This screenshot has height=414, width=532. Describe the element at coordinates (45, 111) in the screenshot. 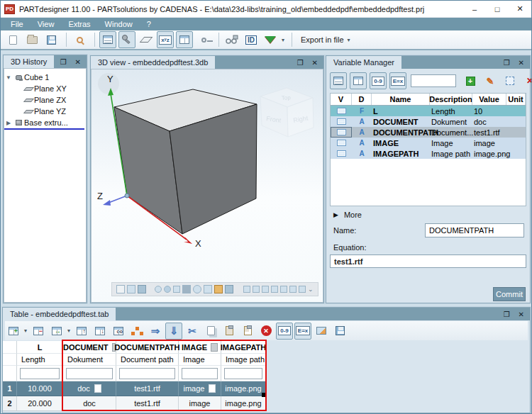

I see `tree-item-plane-yz: Plane YZ` at that location.